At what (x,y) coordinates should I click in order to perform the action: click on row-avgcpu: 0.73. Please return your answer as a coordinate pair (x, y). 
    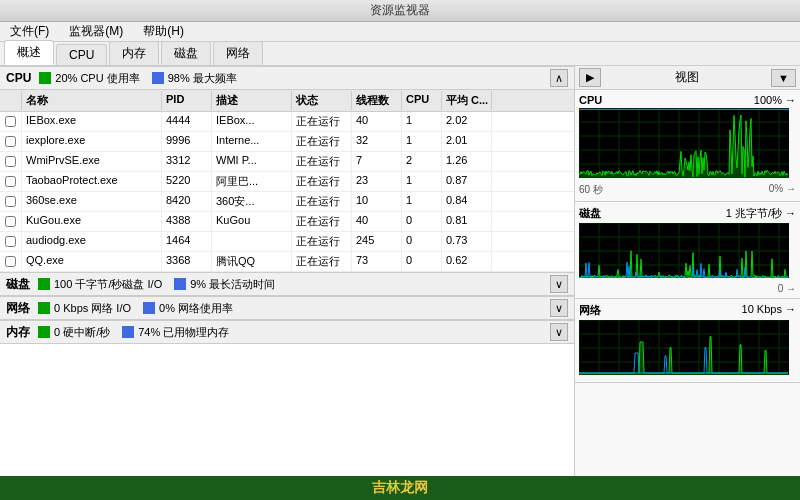
    Looking at the image, I should click on (467, 242).